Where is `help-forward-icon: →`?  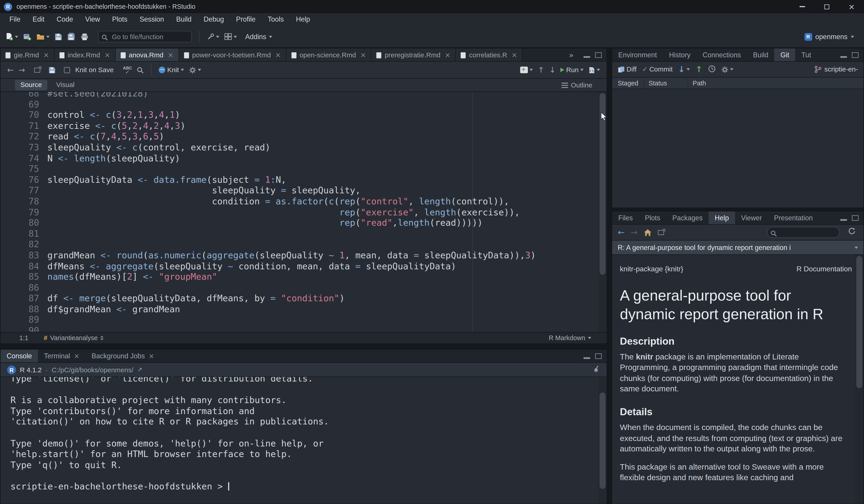 help-forward-icon: → is located at coordinates (634, 232).